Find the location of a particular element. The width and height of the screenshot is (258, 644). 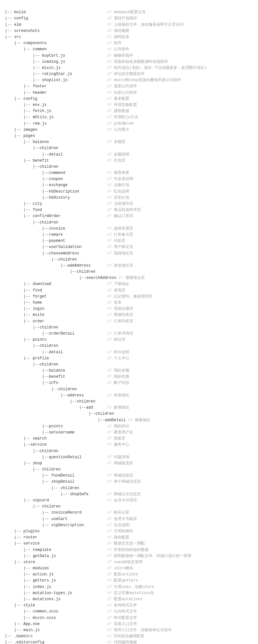

line-text-8: |-- buyCart.js // 购物车组件 is located at coordinates (129, 56).